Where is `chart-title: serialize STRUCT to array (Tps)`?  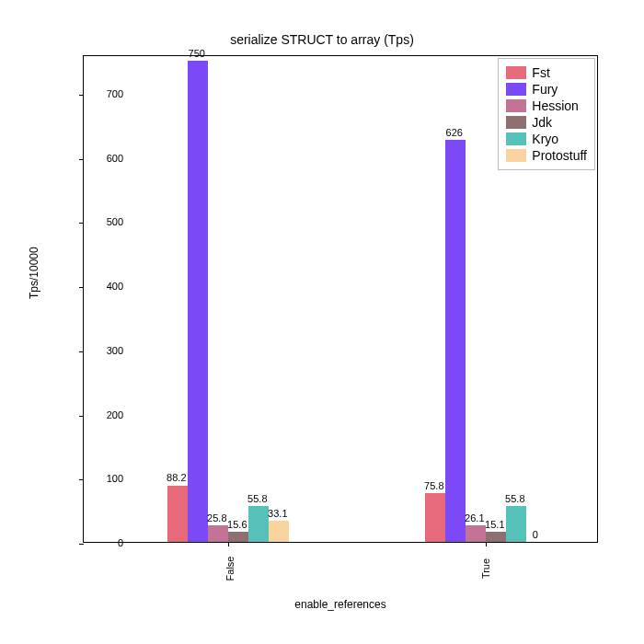 chart-title: serialize STRUCT to array (Tps) is located at coordinates (322, 40).